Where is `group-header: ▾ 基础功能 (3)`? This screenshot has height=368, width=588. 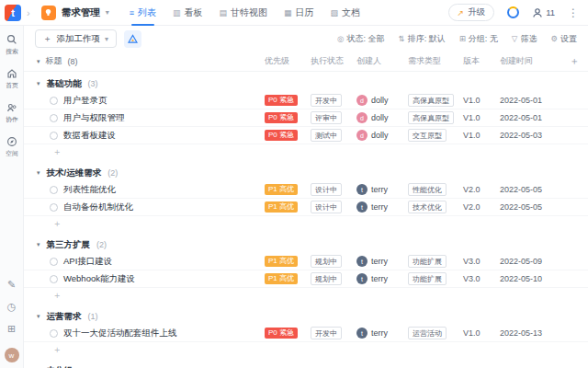
group-header: ▾ 基础功能 (3) is located at coordinates (306, 84).